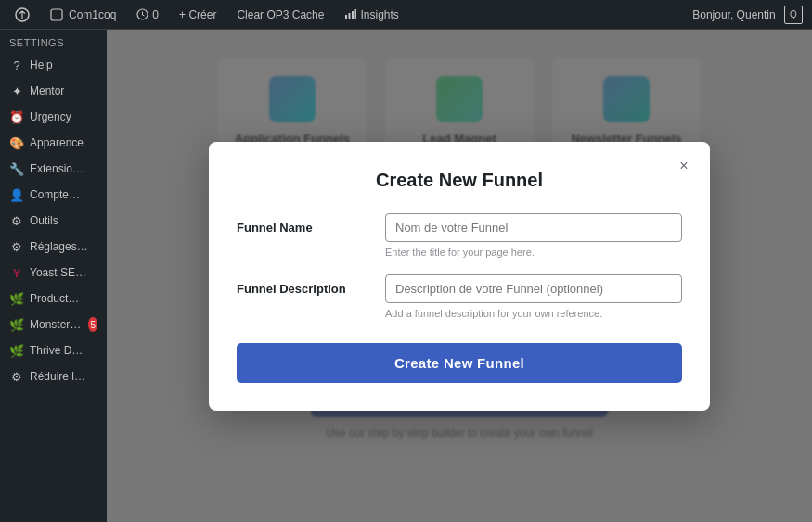  Describe the element at coordinates (459, 236) in the screenshot. I see `funnel-name-row: Funnel Name Enter the title for your pag…` at that location.